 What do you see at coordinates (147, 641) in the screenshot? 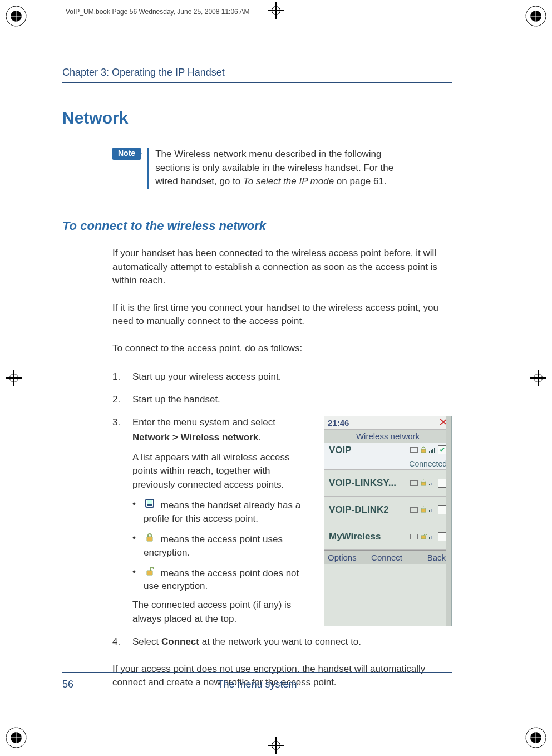
I see `step-text-part: Select` at bounding box center [147, 641].